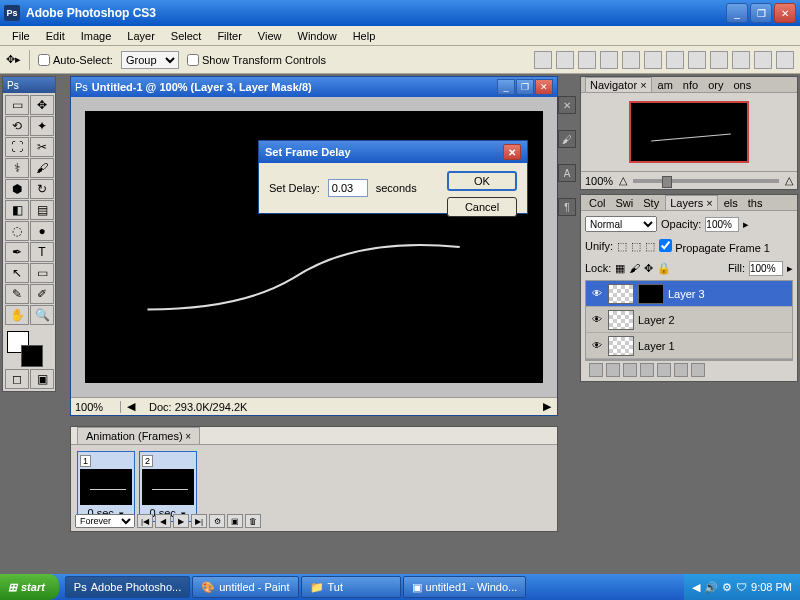 The height and width of the screenshot is (600, 800). I want to click on zoom-in-icon: △, so click(789, 180).